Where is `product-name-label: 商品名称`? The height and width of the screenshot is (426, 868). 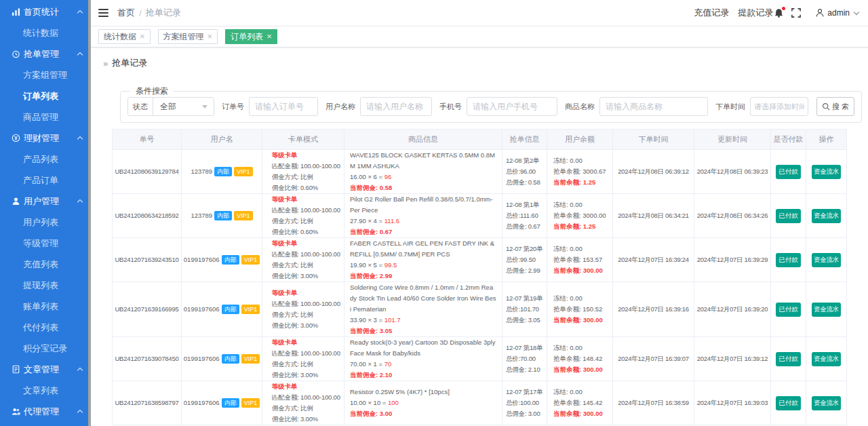
product-name-label: 商品名称 is located at coordinates (580, 107).